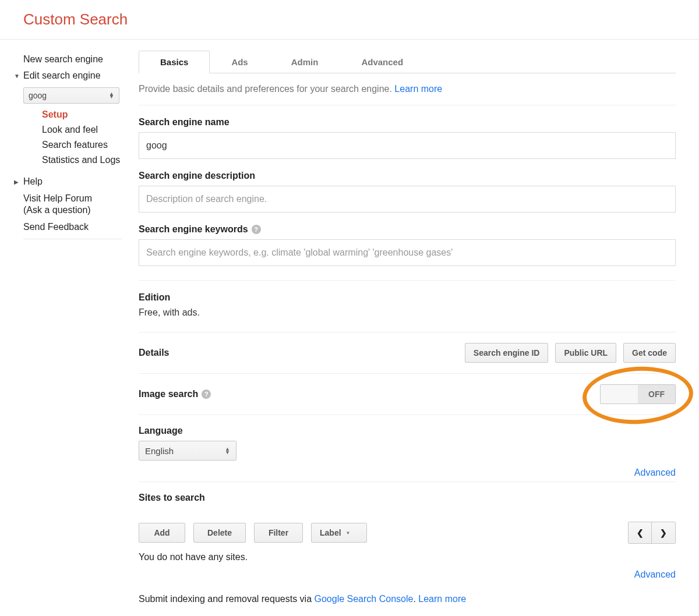 The width and height of the screenshot is (699, 616). Describe the element at coordinates (619, 394) in the screenshot. I see `toggle-on-half` at that location.